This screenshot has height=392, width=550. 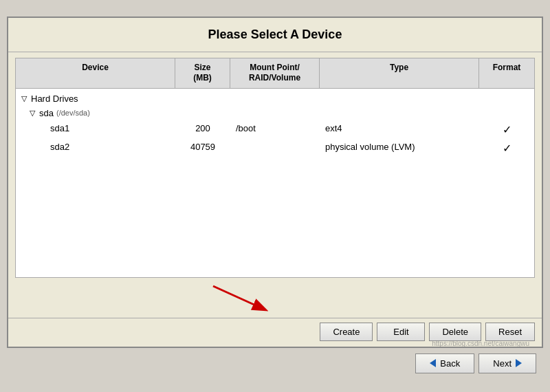 I want to click on row-mount: /boot, so click(x=275, y=129).